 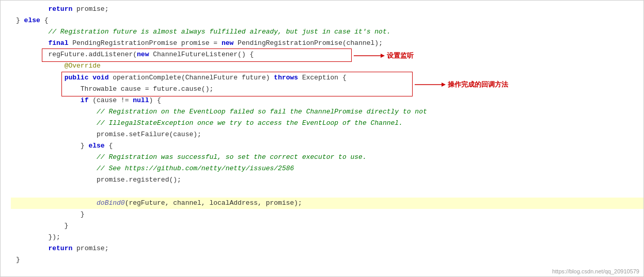 What do you see at coordinates (99, 180) in the screenshot?
I see `code-text: promise.registered();` at bounding box center [99, 180].